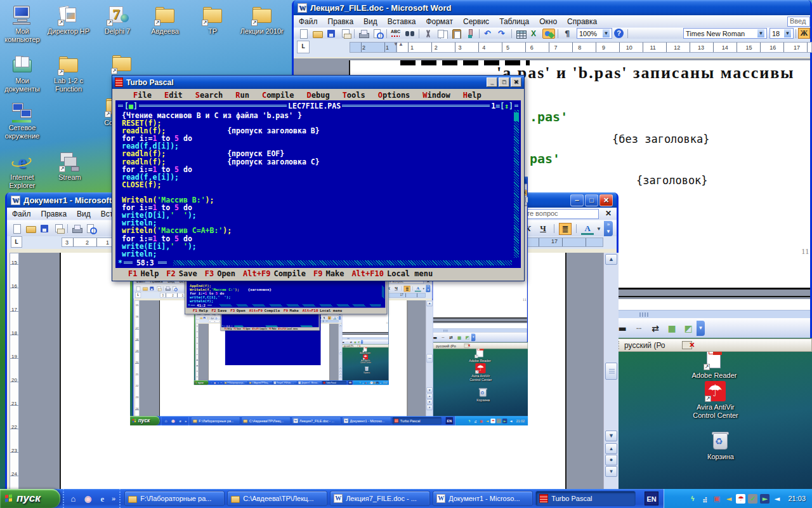 This screenshot has height=508, width=812. What do you see at coordinates (55, 214) in the screenshot?
I see `menu-item: Правка` at bounding box center [55, 214].